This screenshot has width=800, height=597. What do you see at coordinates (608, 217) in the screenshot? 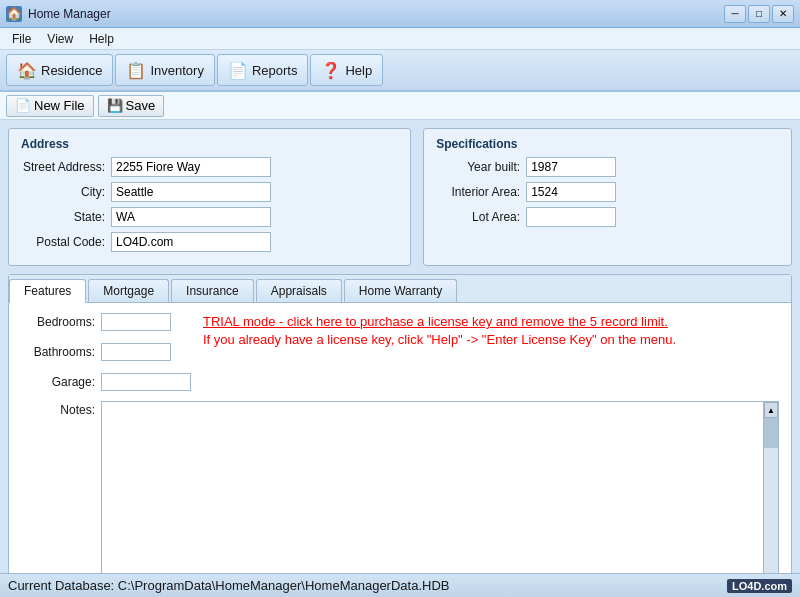
I see `lot-area-row: Lot Area:` at bounding box center [608, 217].